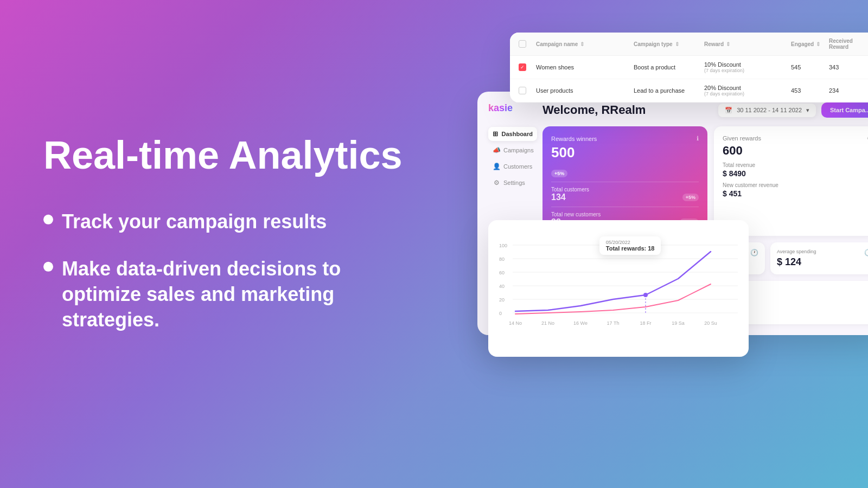  Describe the element at coordinates (518, 134) in the screenshot. I see `sidebar-item-label: Dashboard` at that location.